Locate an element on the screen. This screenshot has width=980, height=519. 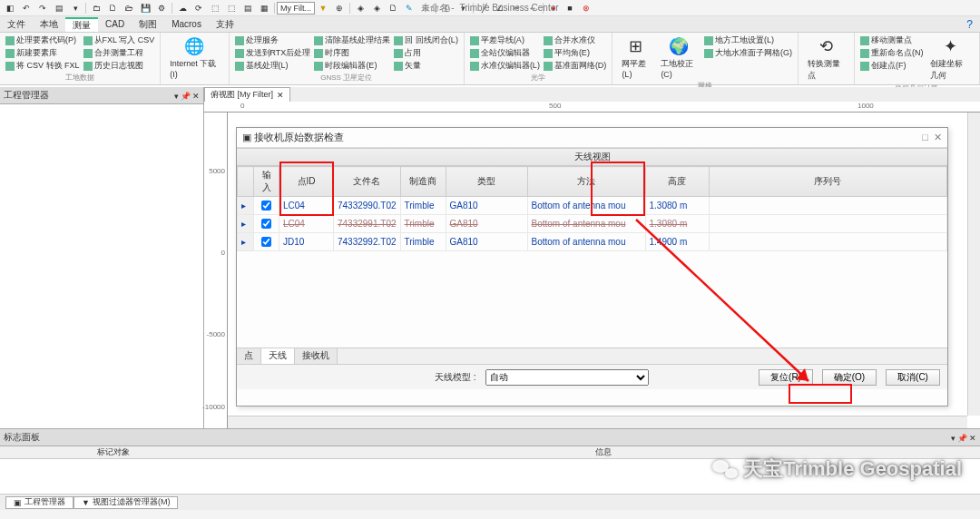
new-icon: ▤ is located at coordinates (59, 8).